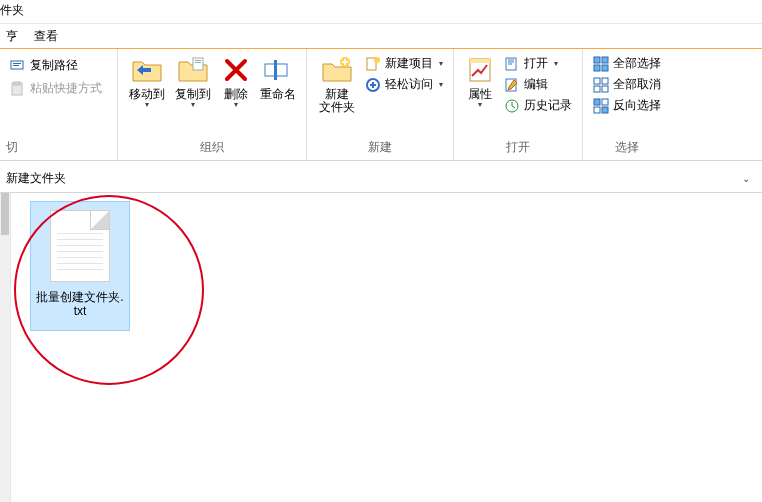 This screenshot has width=762, height=502. I want to click on history-icon, so click(512, 106).